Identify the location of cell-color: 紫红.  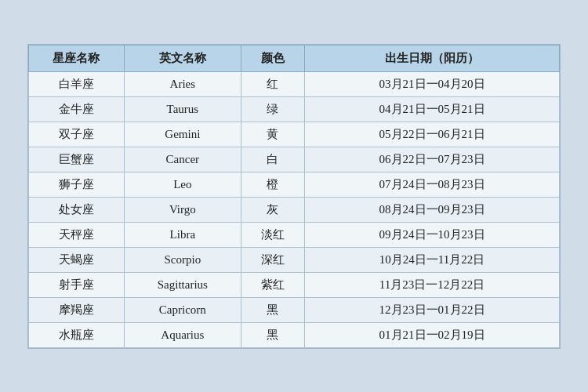
(273, 285).